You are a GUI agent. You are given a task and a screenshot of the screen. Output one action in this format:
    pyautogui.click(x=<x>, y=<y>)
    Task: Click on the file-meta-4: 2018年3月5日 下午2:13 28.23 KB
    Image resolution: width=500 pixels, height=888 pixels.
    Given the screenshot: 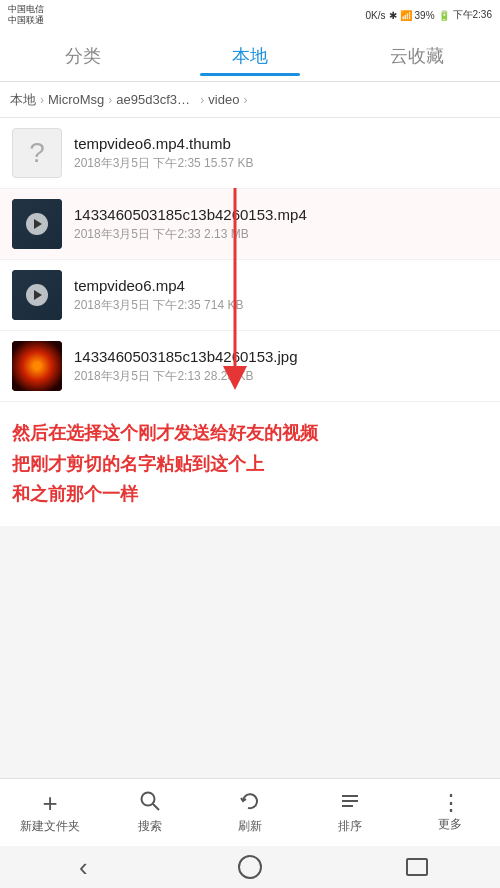 What is the action you would take?
    pyautogui.click(x=281, y=376)
    